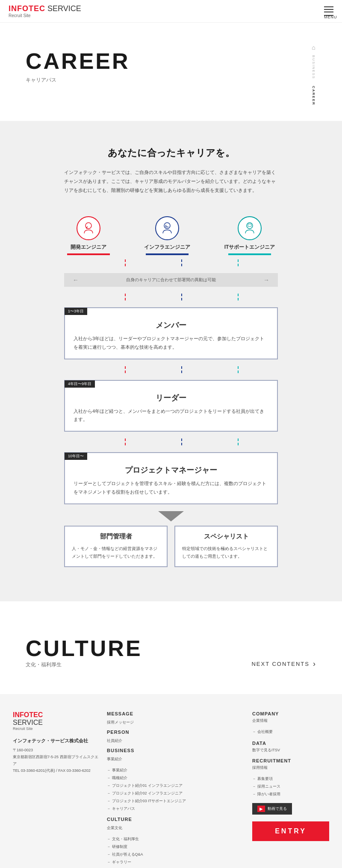 The width and height of the screenshot is (342, 868). I want to click on arrow-right: →, so click(266, 280).